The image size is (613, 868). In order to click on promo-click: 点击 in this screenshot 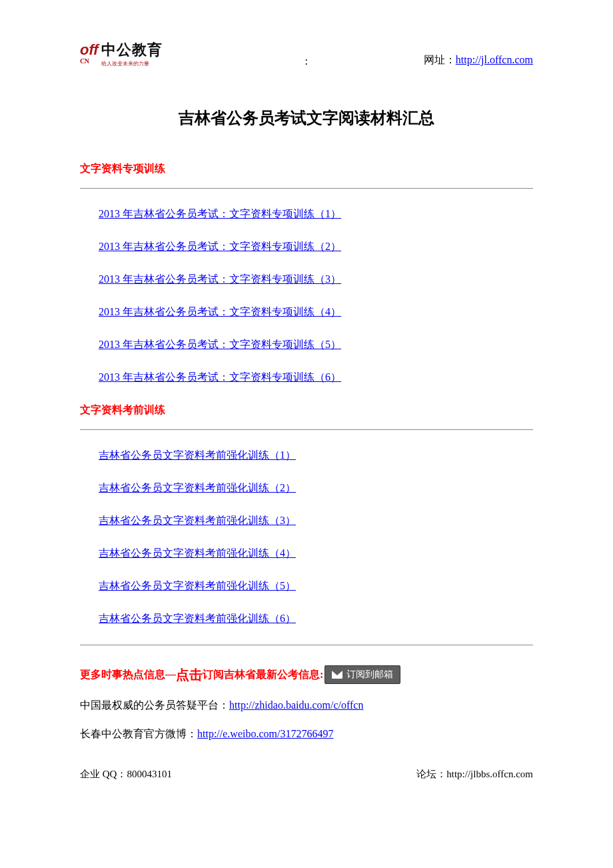, I will do `click(189, 675)`.